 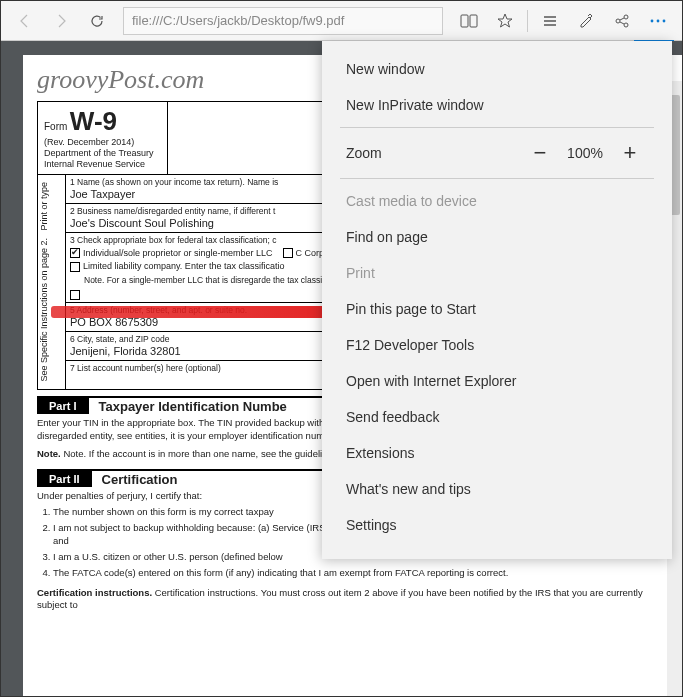 I want to click on menu-find: Find on page, so click(x=497, y=237).